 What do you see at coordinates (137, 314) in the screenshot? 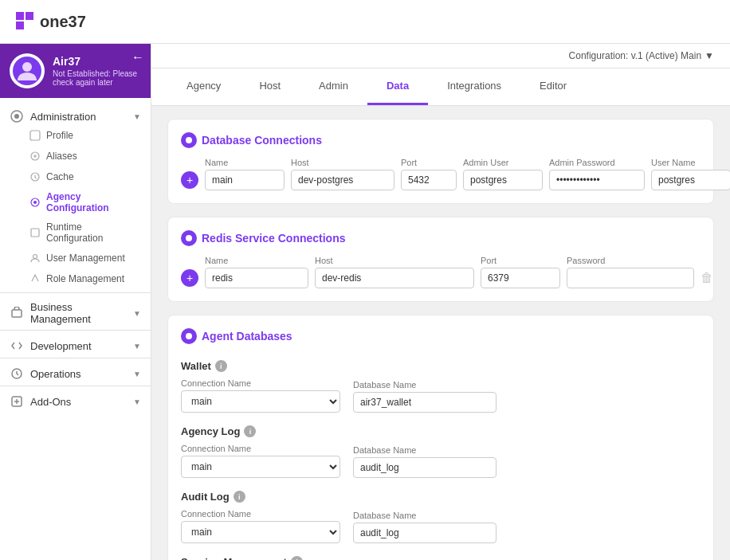
I see `business-mgmt-arrow: ▼` at bounding box center [137, 314].